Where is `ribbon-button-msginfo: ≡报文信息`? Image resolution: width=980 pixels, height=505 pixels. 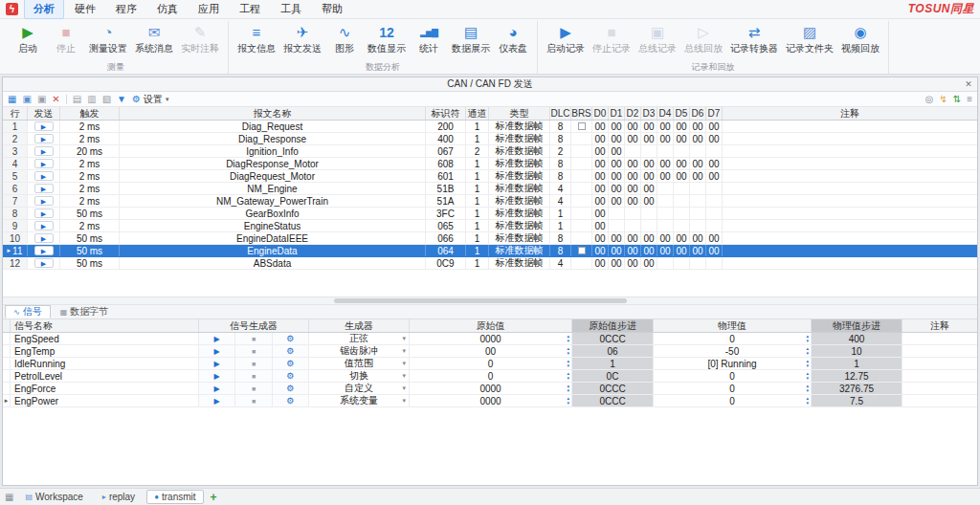
ribbon-button-msginfo: ≡报文信息 is located at coordinates (256, 41).